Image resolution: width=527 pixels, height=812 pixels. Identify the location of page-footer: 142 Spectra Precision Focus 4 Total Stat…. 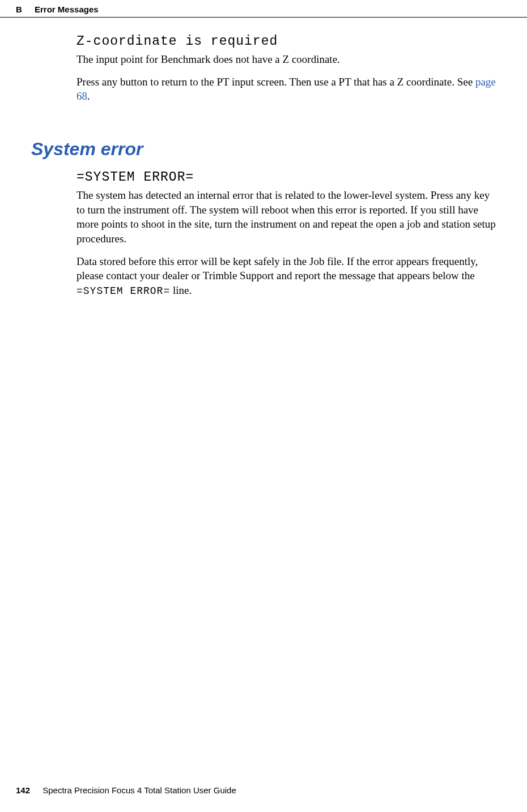
(126, 790).